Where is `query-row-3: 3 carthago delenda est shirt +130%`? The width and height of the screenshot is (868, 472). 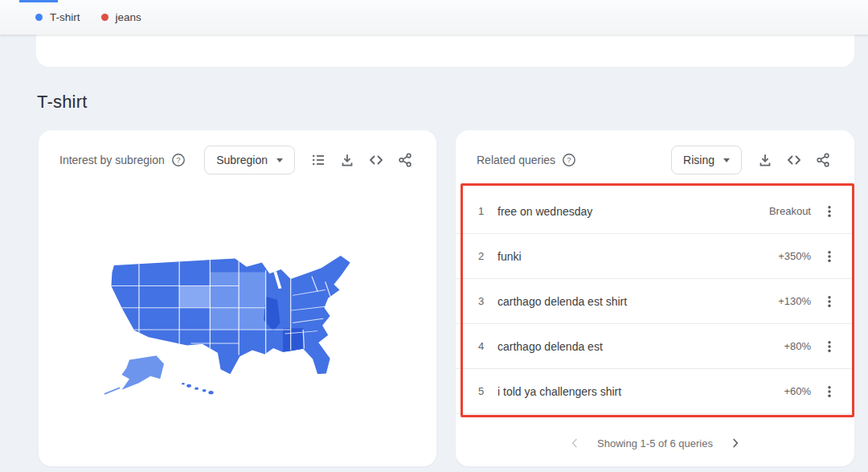
query-row-3: 3 carthago delenda est shirt +130% is located at coordinates (655, 302).